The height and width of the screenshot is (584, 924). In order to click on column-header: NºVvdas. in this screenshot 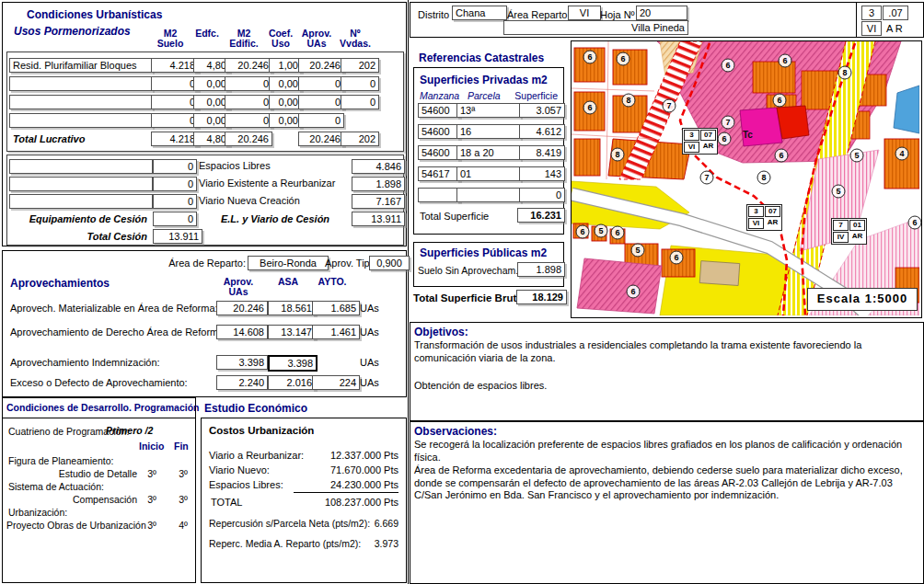, I will do `click(355, 39)`.